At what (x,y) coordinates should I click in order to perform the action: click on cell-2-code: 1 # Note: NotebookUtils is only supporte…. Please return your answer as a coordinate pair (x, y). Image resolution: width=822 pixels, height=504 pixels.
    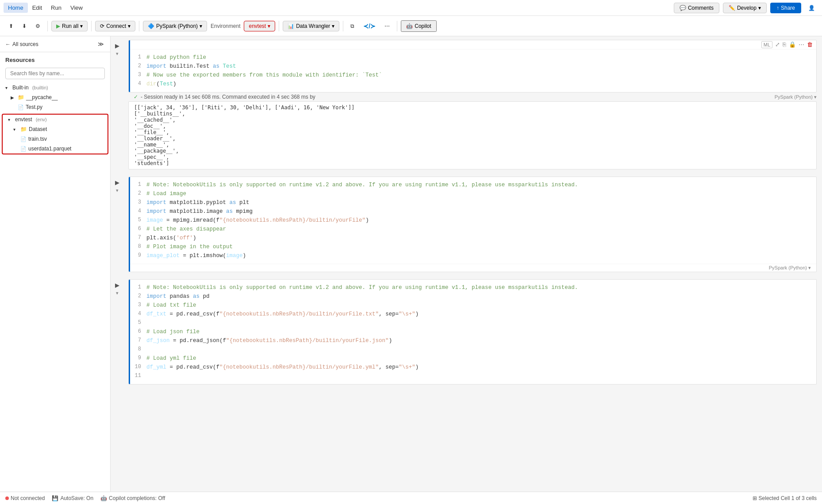
    Looking at the image, I should click on (472, 220).